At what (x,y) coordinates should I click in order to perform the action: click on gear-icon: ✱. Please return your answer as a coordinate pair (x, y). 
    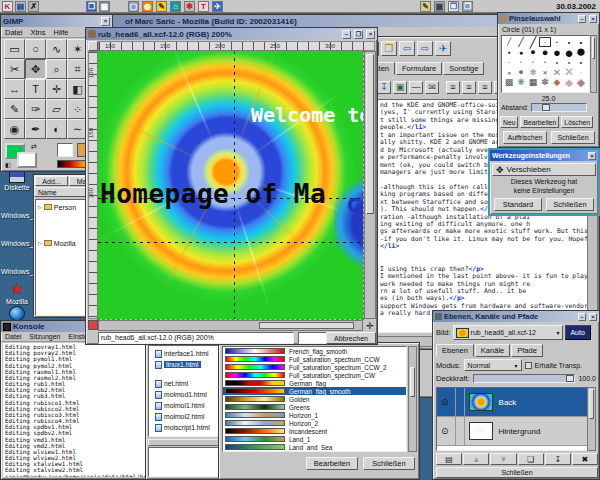
    Looking at the image, I should click on (190, 6).